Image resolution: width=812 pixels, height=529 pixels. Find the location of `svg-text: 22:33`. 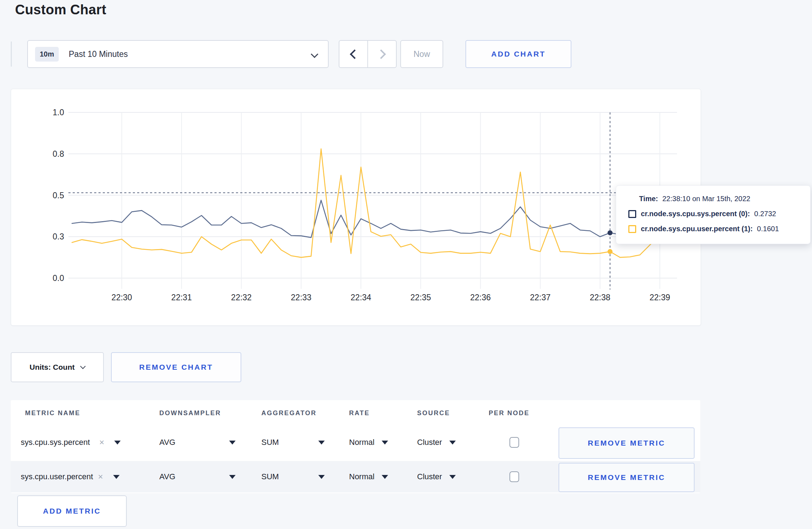

svg-text: 22:33 is located at coordinates (301, 297).